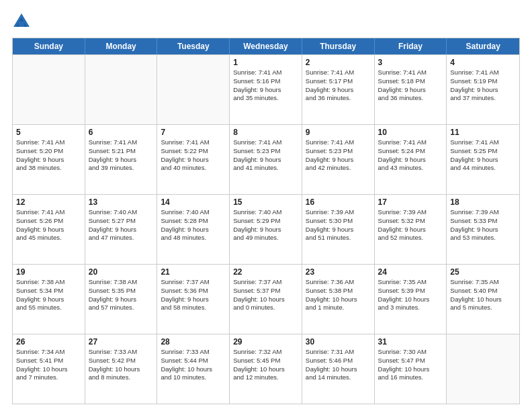 The width and height of the screenshot is (532, 411). What do you see at coordinates (483, 202) in the screenshot?
I see `day-number: 18` at bounding box center [483, 202].